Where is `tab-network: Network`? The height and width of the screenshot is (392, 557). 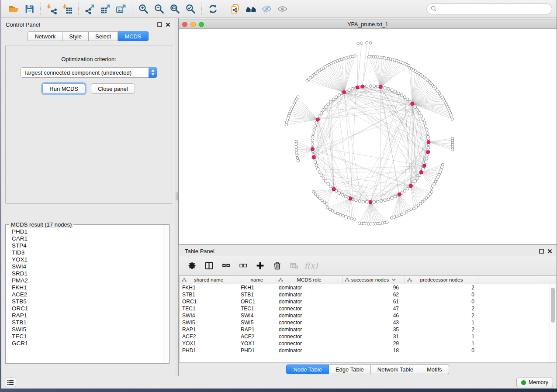
tab-network: Network is located at coordinates (45, 36).